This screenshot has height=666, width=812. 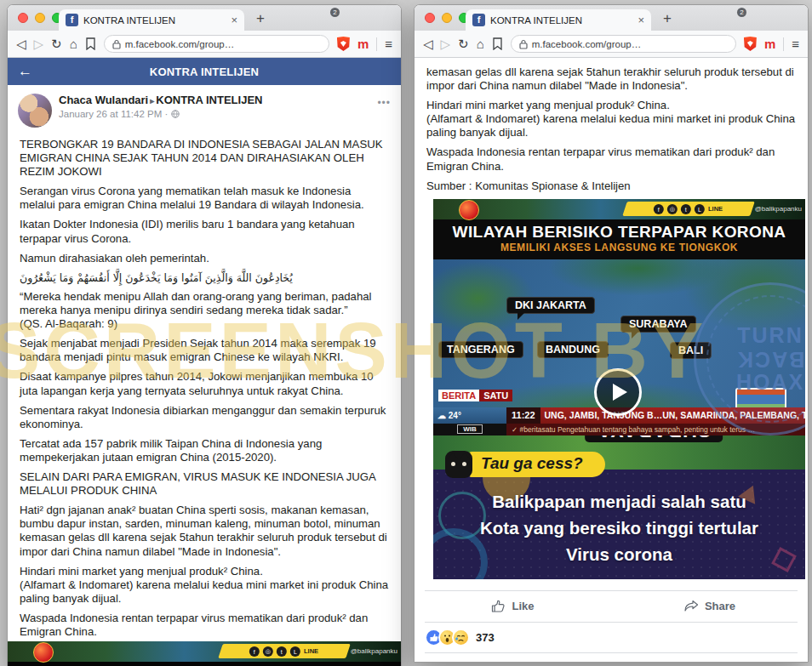 What do you see at coordinates (71, 20) in the screenshot?
I see `facebook-favicon-icon: f` at bounding box center [71, 20].